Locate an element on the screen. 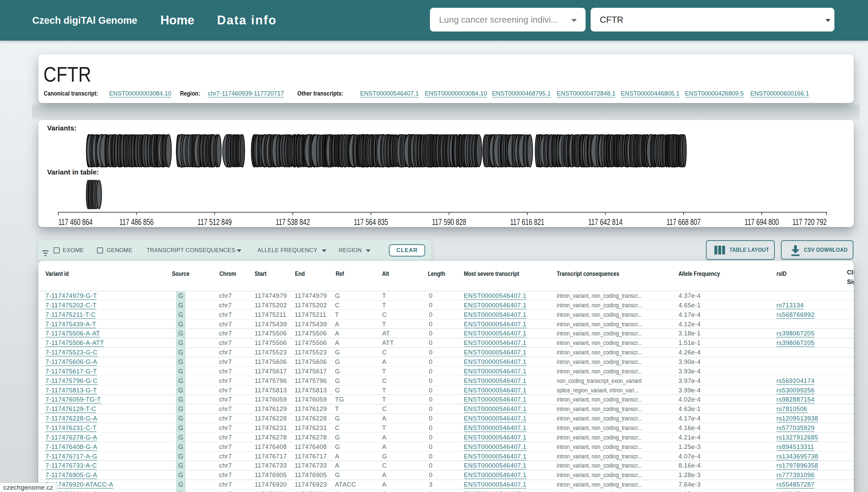 The height and width of the screenshot is (492, 868). svg-text: 117 668 807 is located at coordinates (684, 222).